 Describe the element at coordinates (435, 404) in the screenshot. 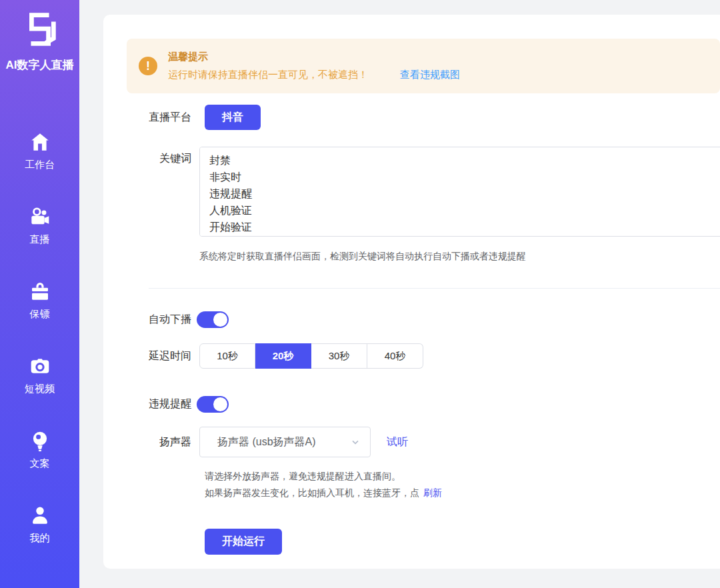

I see `violation-alert-row: 违规提醒` at that location.